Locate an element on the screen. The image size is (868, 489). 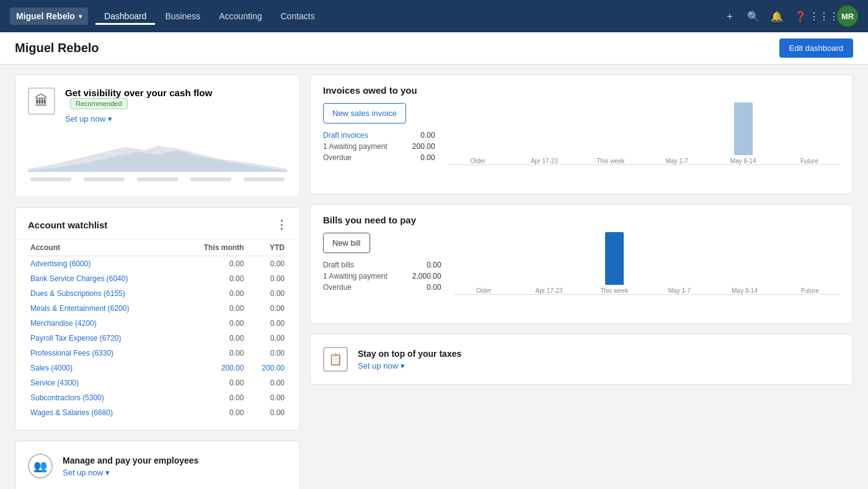
table-row: Meals & Entertainment (6200) 0.00 0.00 is located at coordinates (157, 308).